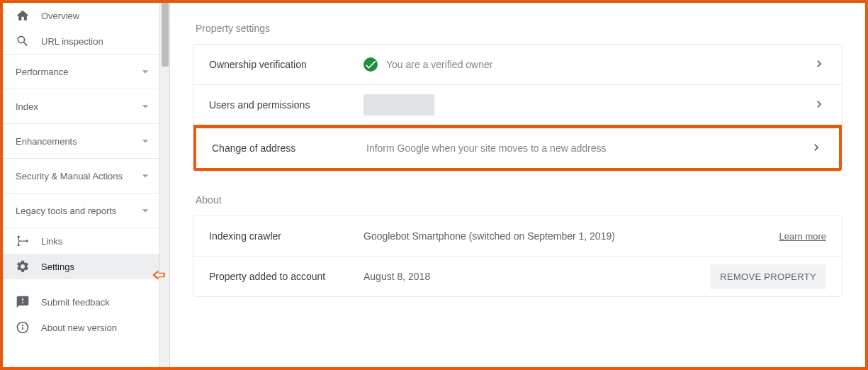  I want to click on highlight-box: Change of address Inform Google when you…, so click(517, 148).